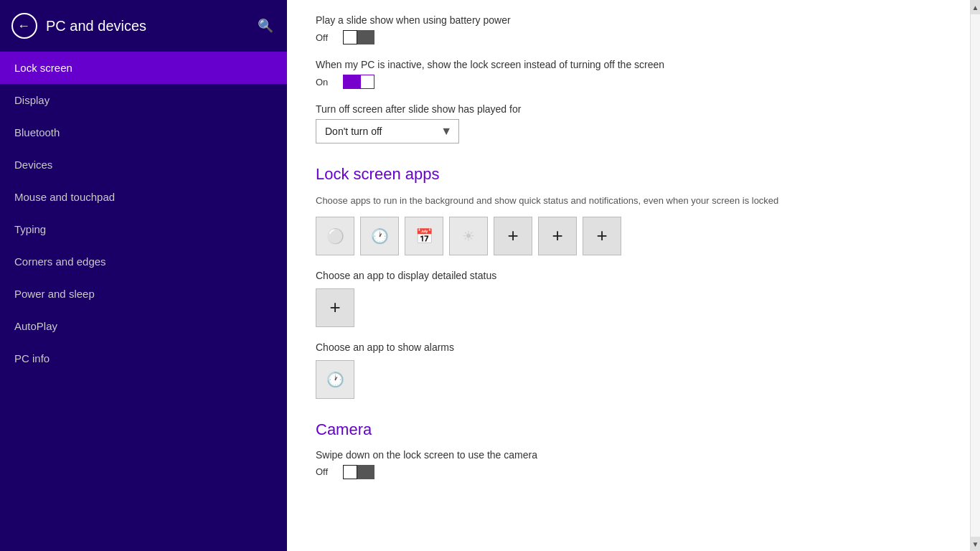 The height and width of the screenshot is (551, 980). Describe the element at coordinates (146, 26) in the screenshot. I see `sidebar-title: PC and devices` at that location.